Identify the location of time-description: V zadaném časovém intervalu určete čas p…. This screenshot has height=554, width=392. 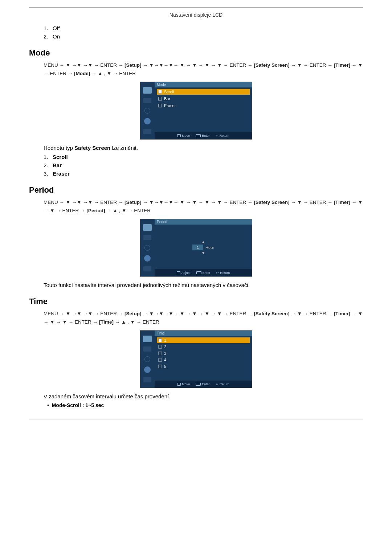
(203, 396).